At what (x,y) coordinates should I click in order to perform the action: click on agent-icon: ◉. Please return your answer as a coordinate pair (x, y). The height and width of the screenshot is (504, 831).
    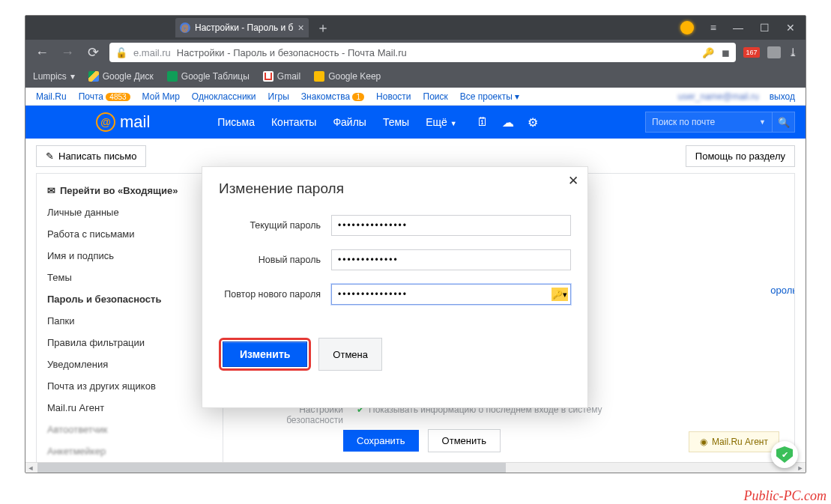
    Looking at the image, I should click on (704, 442).